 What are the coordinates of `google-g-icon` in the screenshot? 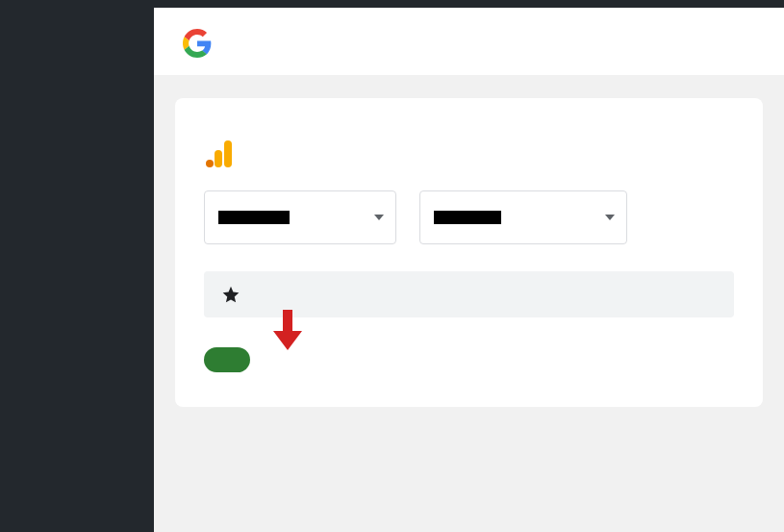 It's located at (197, 43).